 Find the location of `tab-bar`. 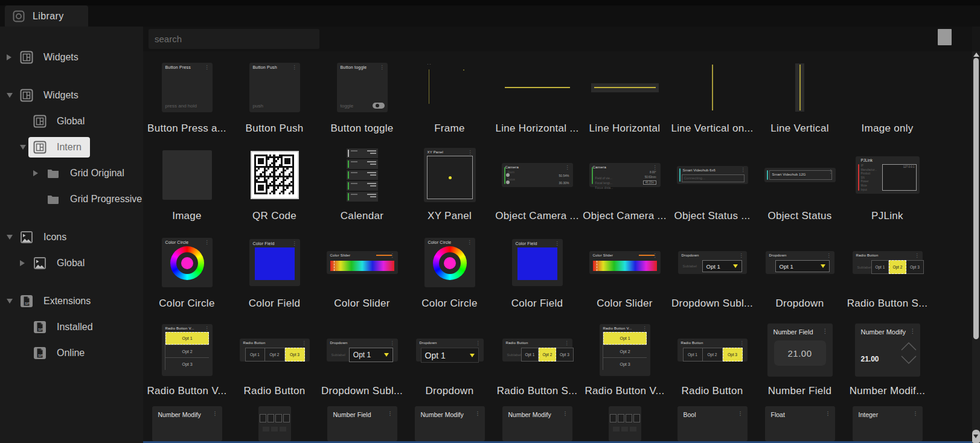

tab-bar is located at coordinates (490, 16).